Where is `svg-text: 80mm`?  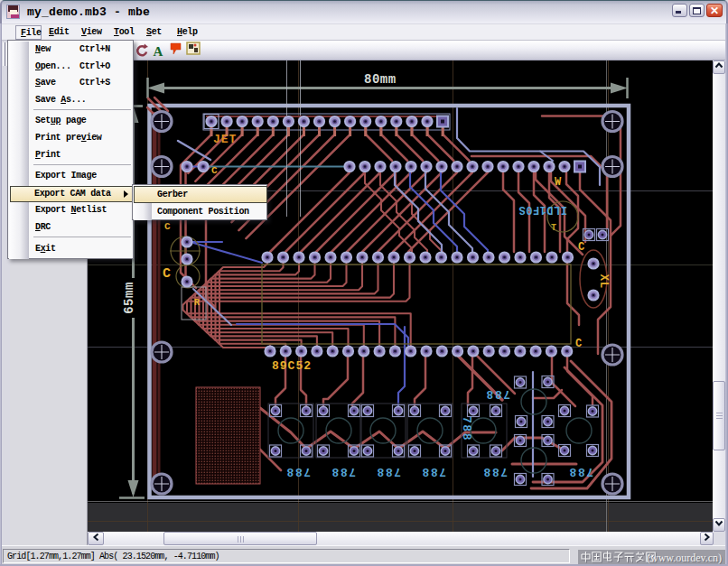
svg-text: 80mm is located at coordinates (380, 79).